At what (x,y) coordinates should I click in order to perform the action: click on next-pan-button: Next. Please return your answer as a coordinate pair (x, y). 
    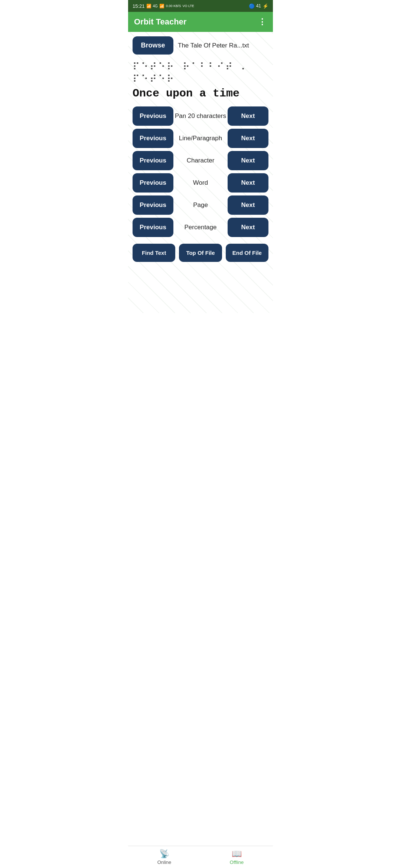
    Looking at the image, I should click on (248, 116).